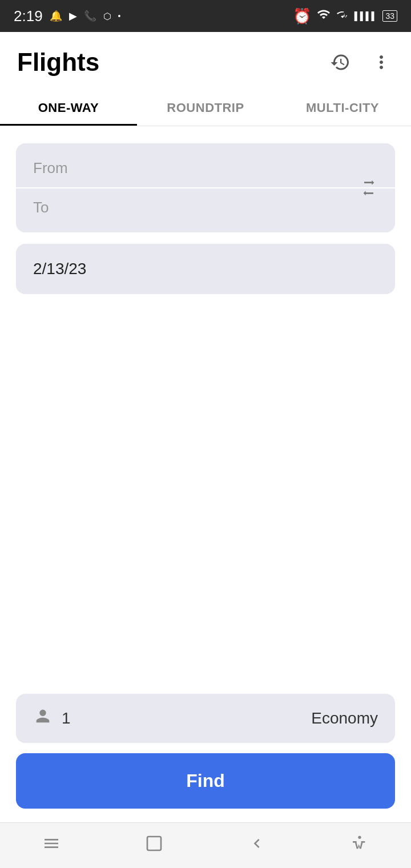 The image size is (411, 868). What do you see at coordinates (361, 62) in the screenshot?
I see `header-icons` at bounding box center [361, 62].